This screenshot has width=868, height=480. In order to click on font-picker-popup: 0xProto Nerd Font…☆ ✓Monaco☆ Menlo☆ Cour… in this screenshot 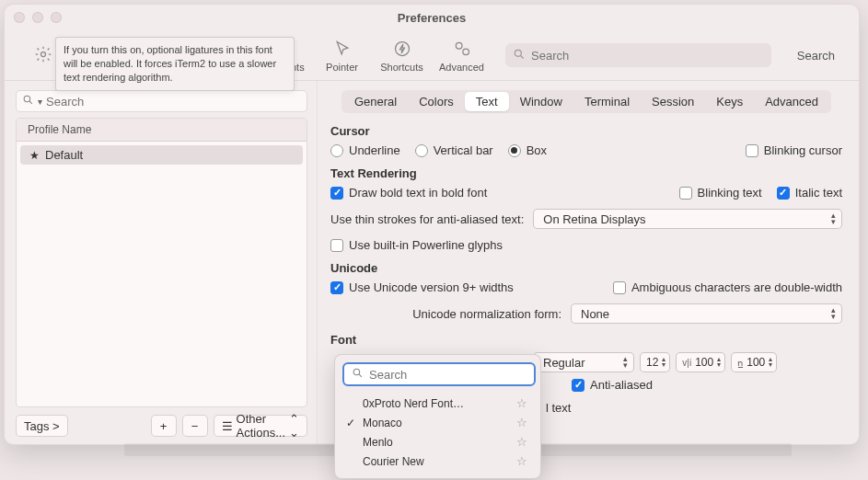, I will do `click(438, 417)`.